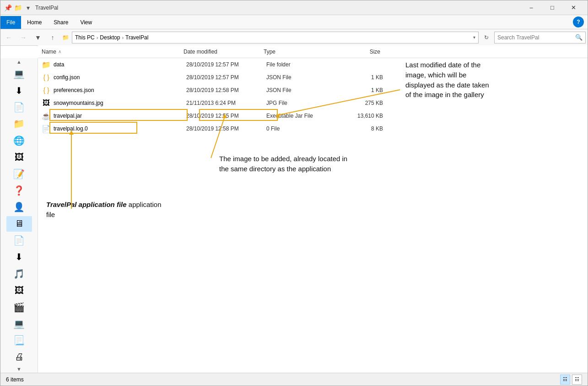  I want to click on file-name-data: data, so click(120, 65).